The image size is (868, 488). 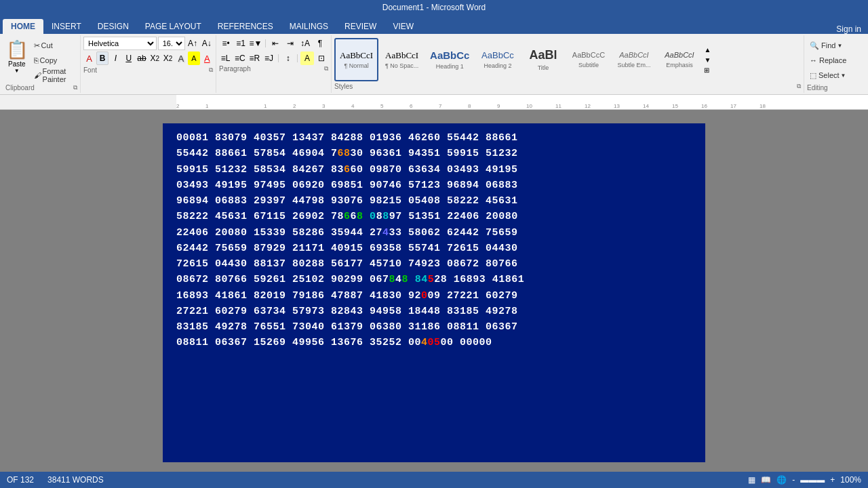 What do you see at coordinates (115, 58) in the screenshot?
I see `italic-btn: I` at bounding box center [115, 58].